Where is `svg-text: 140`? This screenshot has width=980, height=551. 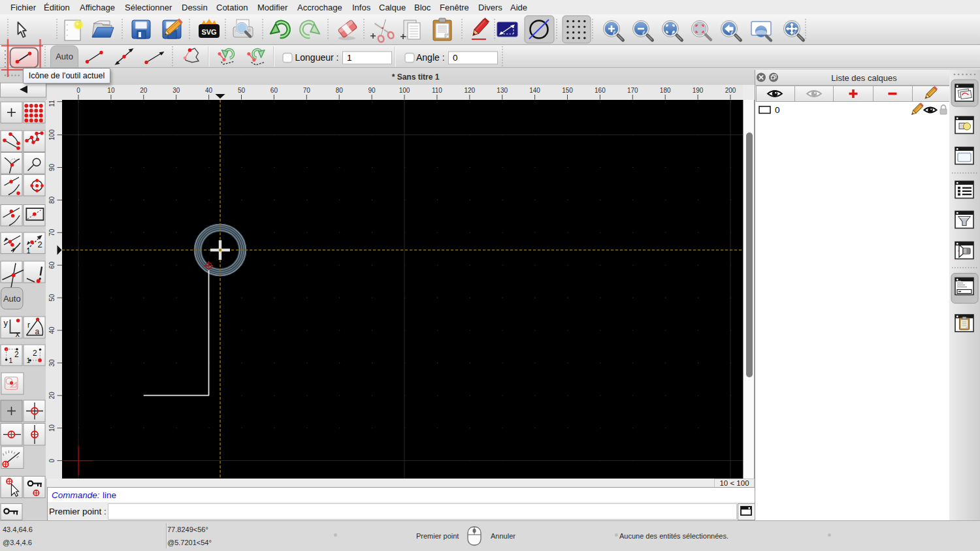 svg-text: 140 is located at coordinates (534, 90).